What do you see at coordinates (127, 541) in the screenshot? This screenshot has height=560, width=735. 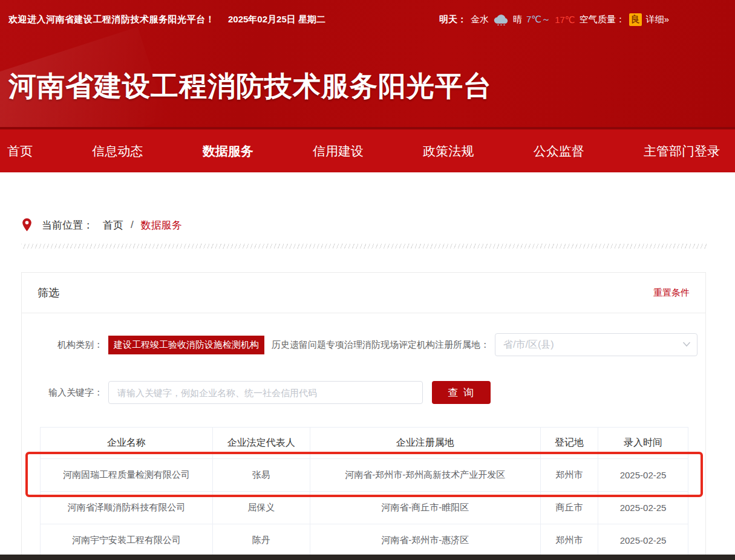 I see `cell-company-name: 河南宇宁安装工程有限公司` at bounding box center [127, 541].